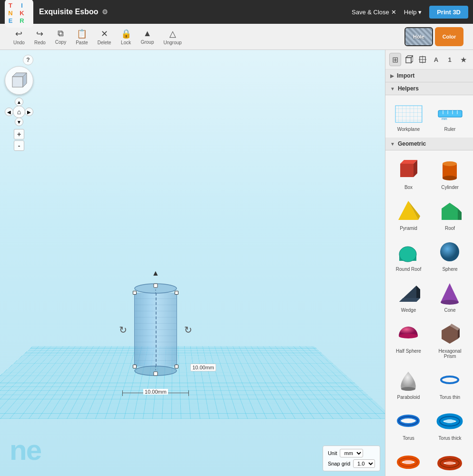 The height and width of the screenshot is (476, 473). What do you see at coordinates (19, 37) in the screenshot?
I see `undo-button: ↩ Undo` at bounding box center [19, 37].